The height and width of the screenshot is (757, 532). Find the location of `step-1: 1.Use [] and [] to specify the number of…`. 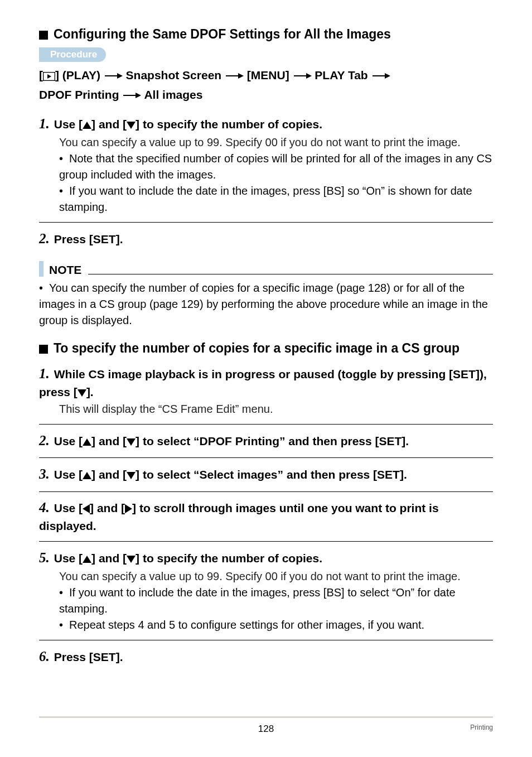

step-1: 1.Use [] and [] to specify the number of… is located at coordinates (266, 164).